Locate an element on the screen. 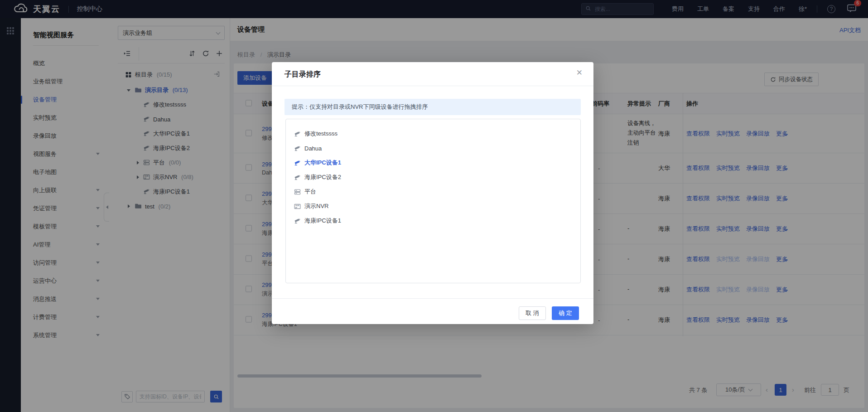 The height and width of the screenshot is (412, 868). confirm-button: 确 定 is located at coordinates (565, 313).